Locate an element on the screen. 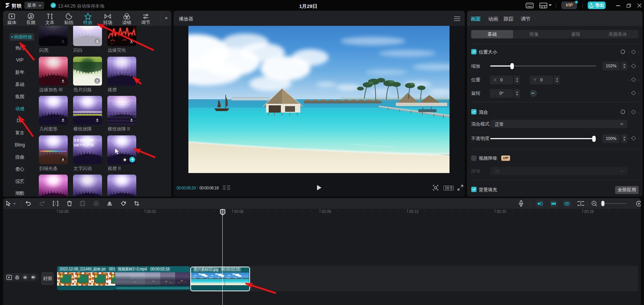 The height and width of the screenshot is (305, 644). svg-text: 00:12 is located at coordinates (414, 211).